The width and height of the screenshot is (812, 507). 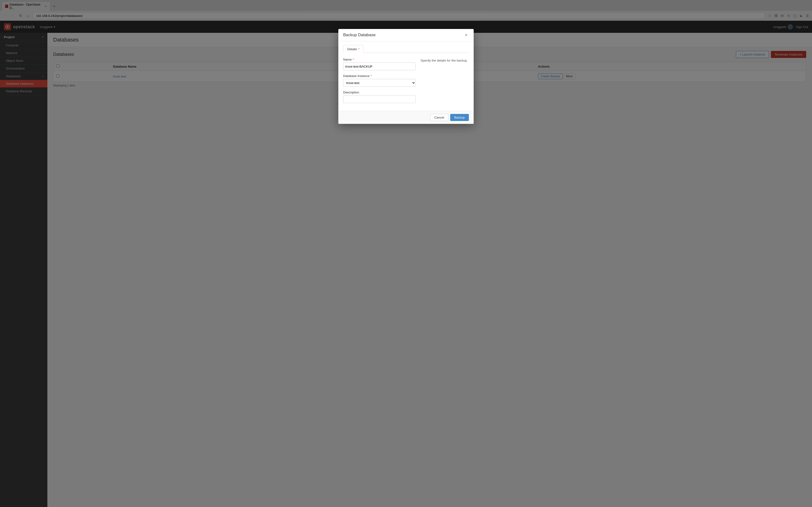 What do you see at coordinates (379, 97) in the screenshot?
I see `form-group-description: Description:` at bounding box center [379, 97].